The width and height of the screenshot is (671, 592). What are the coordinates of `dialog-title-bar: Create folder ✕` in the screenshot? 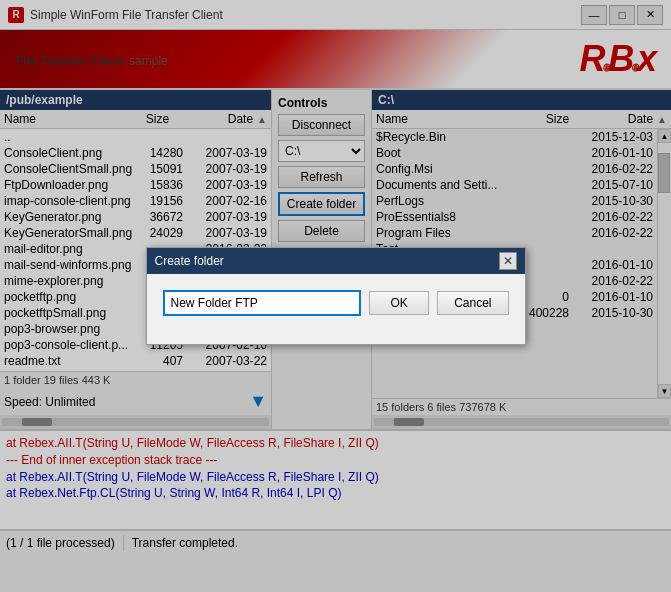 It's located at (336, 261).